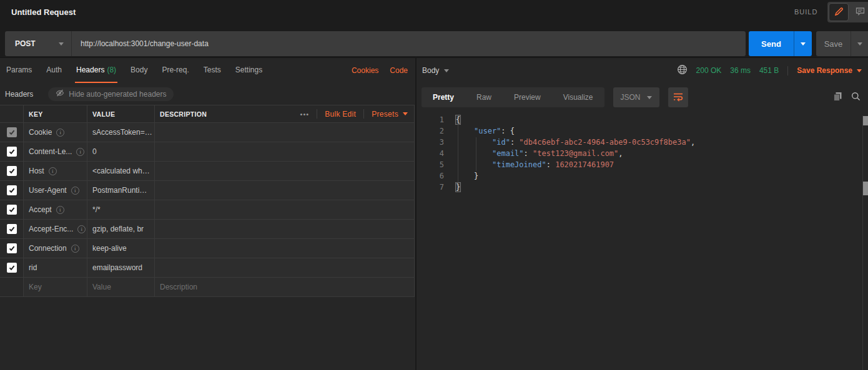  What do you see at coordinates (207, 114) in the screenshot?
I see `headers-table-header: KEY VALUE DESCRIPTION ••• Bulk Edit Pres…` at bounding box center [207, 114].